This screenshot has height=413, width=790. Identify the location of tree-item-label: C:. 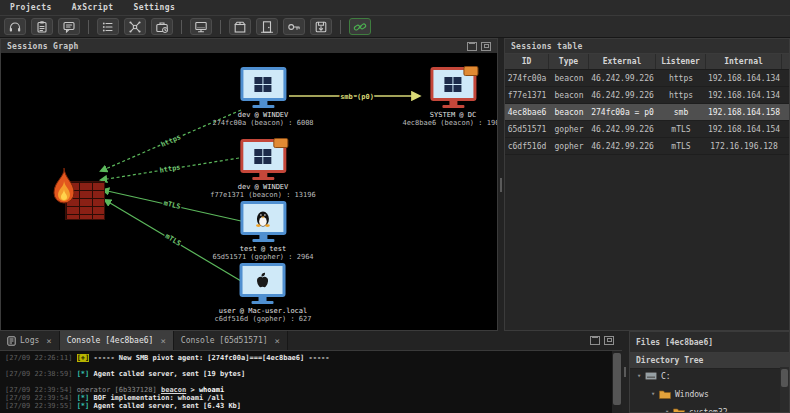
(666, 376).